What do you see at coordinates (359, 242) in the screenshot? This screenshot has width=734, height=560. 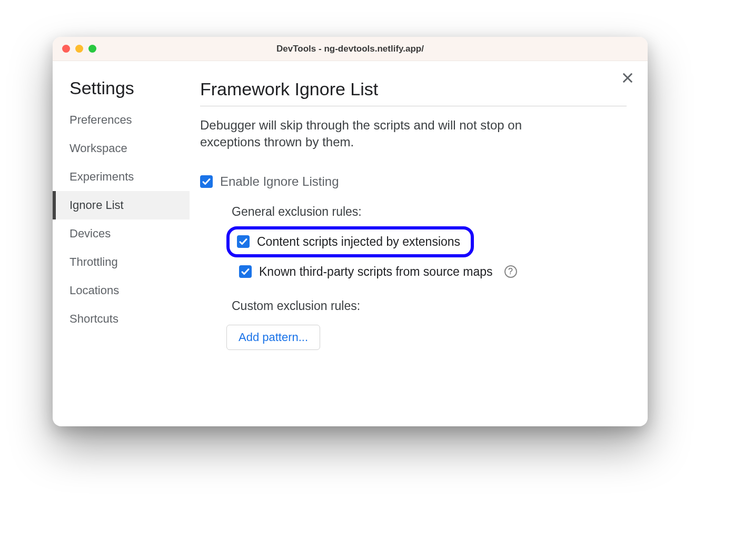 I see `content-scripts-label: Content scripts injected by extensions` at bounding box center [359, 242].